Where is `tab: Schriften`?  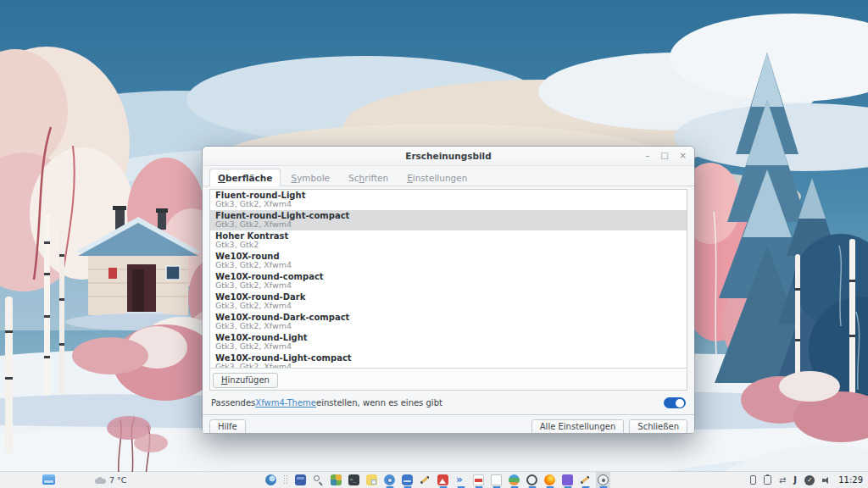
tab: Schriften is located at coordinates (368, 178).